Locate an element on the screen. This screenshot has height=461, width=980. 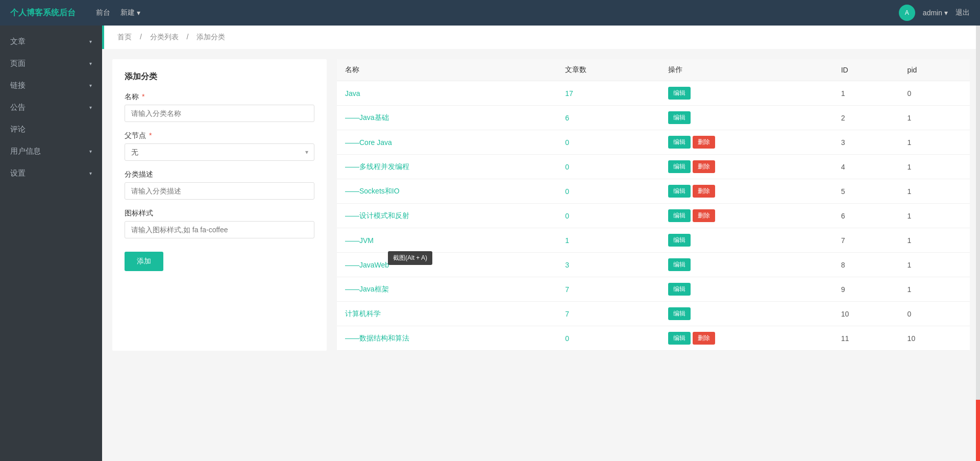
table-row: ——多线程并发编程0编辑删除41 is located at coordinates (653, 167).